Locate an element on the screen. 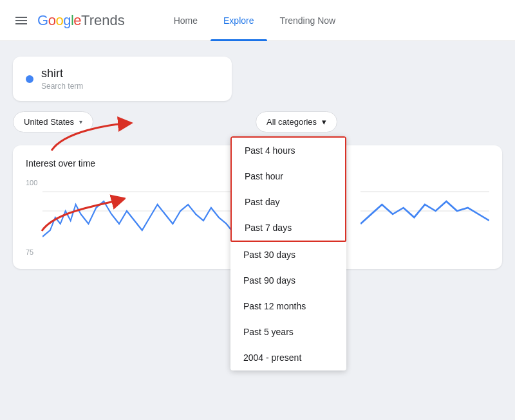 Image resolution: width=515 pixels, height=420 pixels. highlighted-group: Past 4 hours Past hour Past day Past 7 d… is located at coordinates (288, 189).